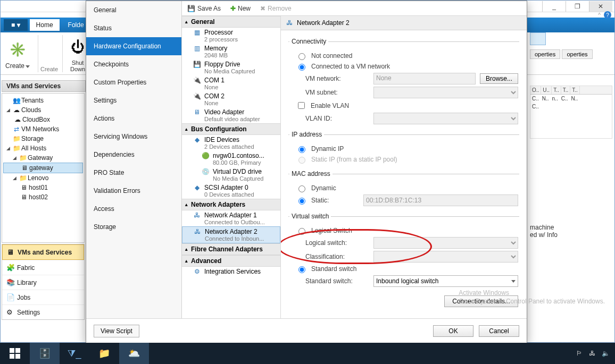 This screenshot has width=615, height=364. Describe the element at coordinates (302, 270) in the screenshot. I see `standard-switch-radio` at that location.